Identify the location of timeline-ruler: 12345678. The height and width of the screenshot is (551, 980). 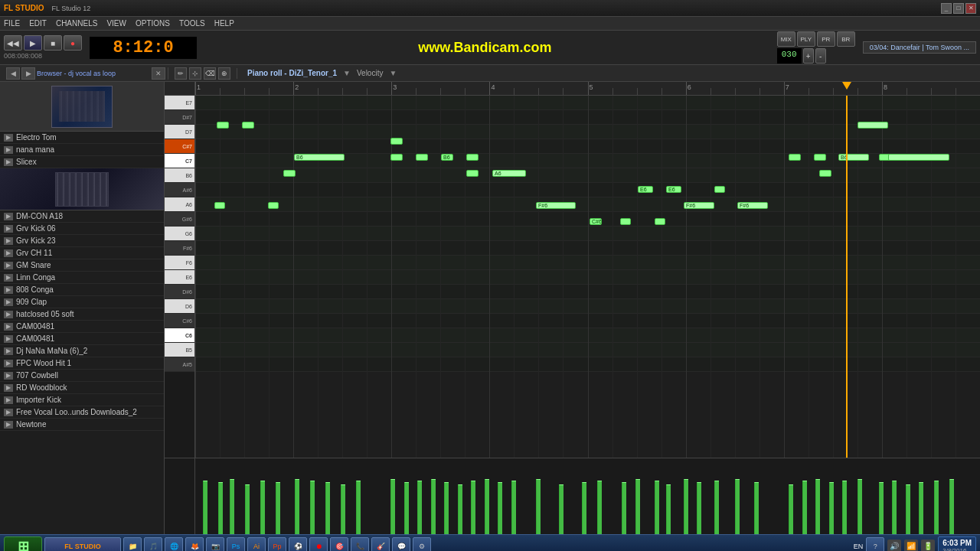
(588, 89).